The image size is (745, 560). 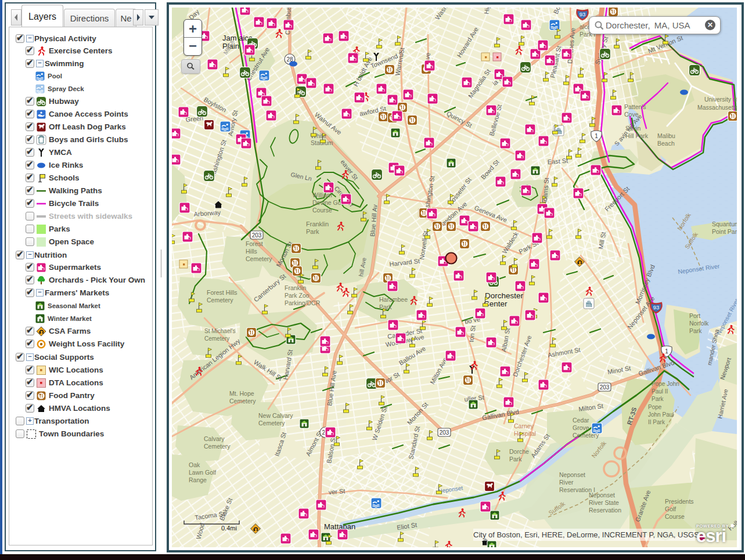 I want to click on svg-text: Harambee, so click(x=394, y=299).